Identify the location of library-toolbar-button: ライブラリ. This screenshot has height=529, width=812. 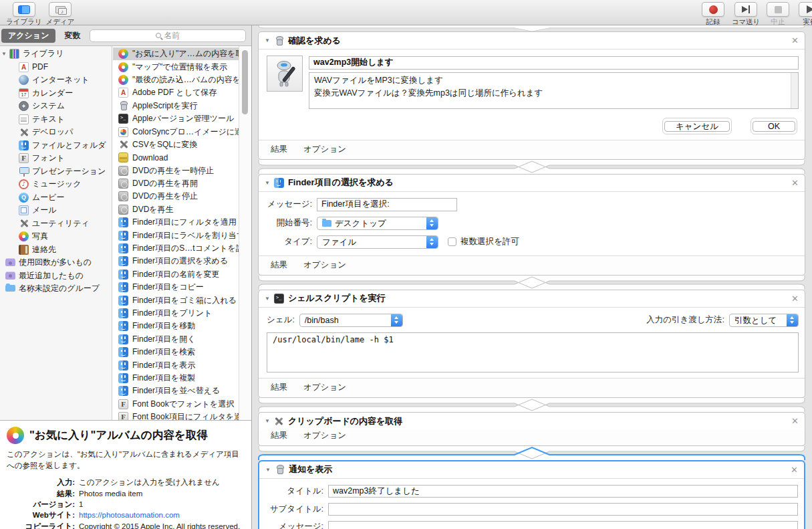
(24, 15).